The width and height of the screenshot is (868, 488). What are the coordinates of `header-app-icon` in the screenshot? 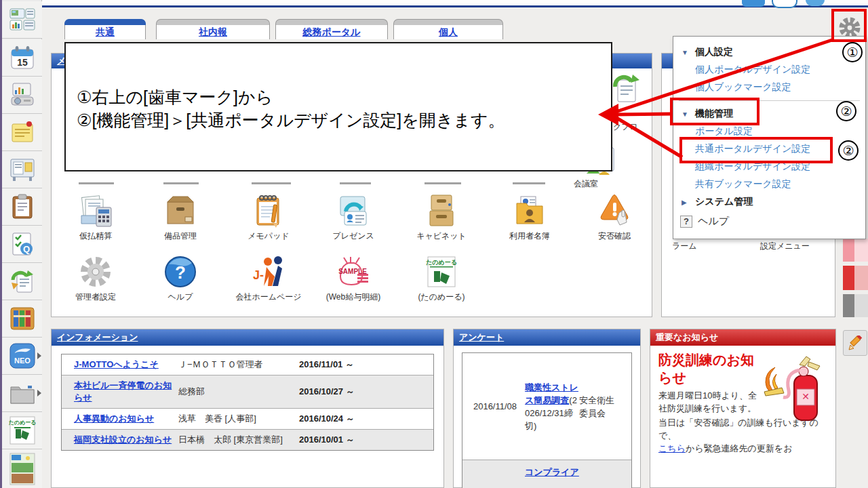 It's located at (753, 3).